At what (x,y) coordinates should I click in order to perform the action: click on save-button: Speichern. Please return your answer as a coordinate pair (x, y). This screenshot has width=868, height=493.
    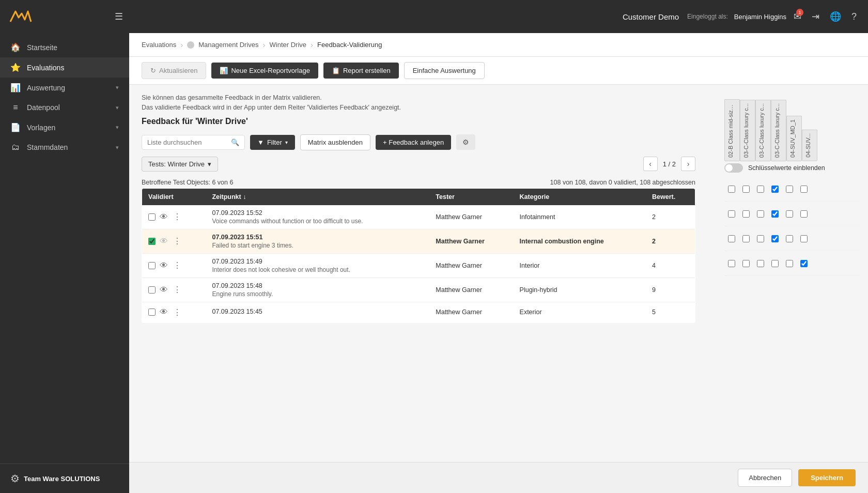
    Looking at the image, I should click on (827, 477).